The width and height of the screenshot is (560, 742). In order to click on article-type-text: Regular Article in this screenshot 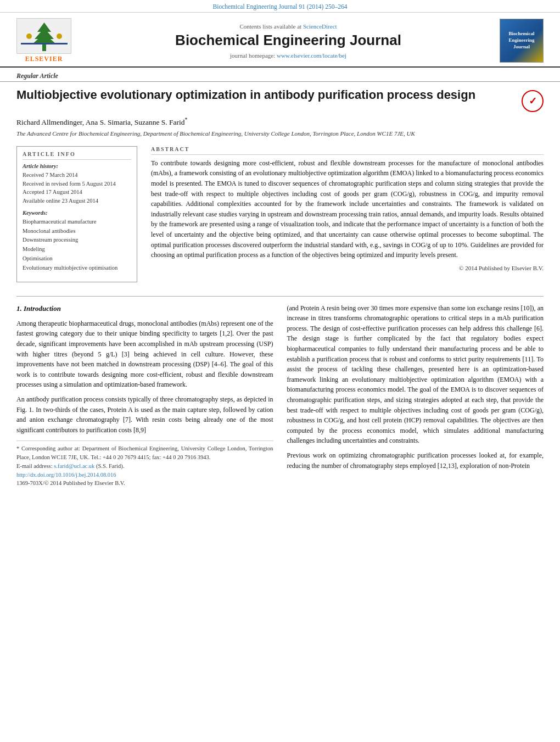, I will do `click(37, 76)`.